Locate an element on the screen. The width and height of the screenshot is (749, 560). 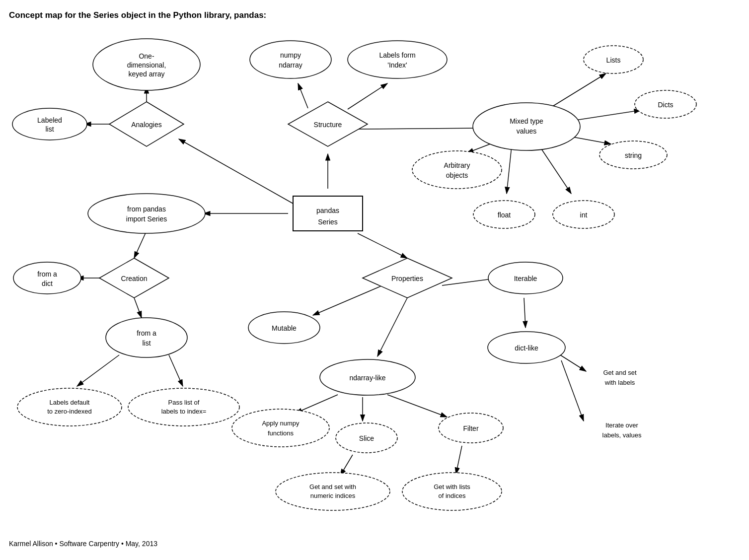
node-properties: Properties is located at coordinates (407, 278).